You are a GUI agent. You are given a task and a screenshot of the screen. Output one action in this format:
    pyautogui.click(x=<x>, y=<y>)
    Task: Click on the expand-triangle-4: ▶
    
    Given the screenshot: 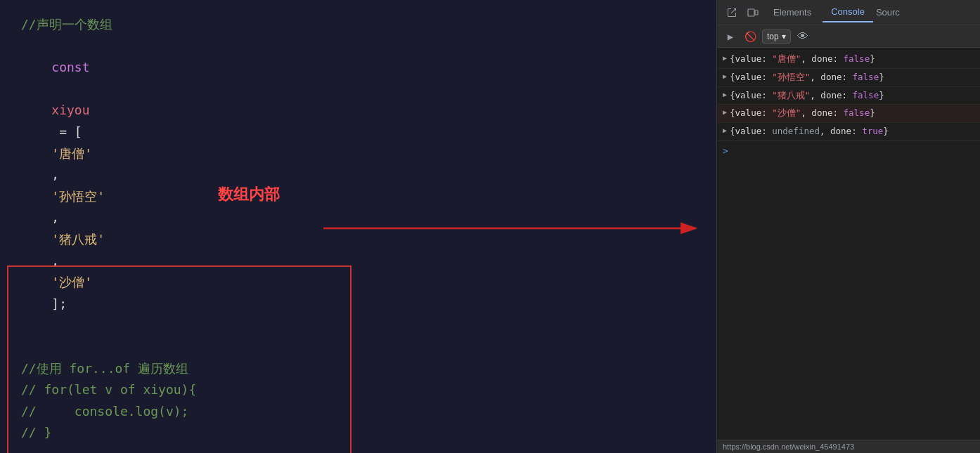 What is the action you would take?
    pyautogui.click(x=725, y=112)
    